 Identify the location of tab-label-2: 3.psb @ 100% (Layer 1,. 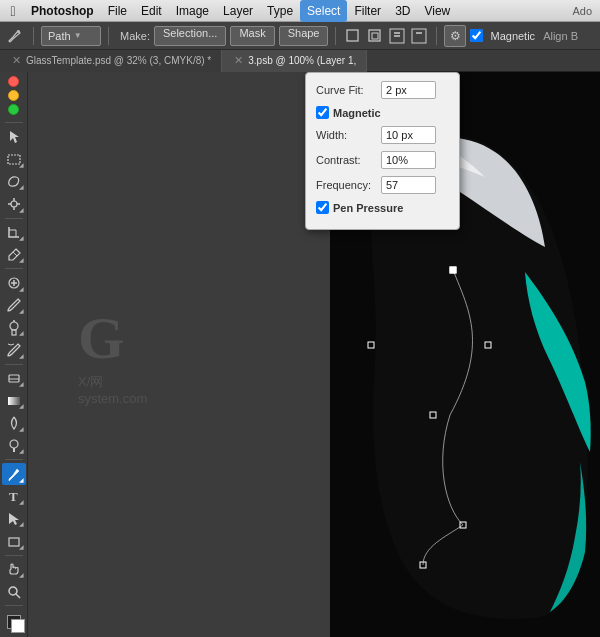
(302, 60).